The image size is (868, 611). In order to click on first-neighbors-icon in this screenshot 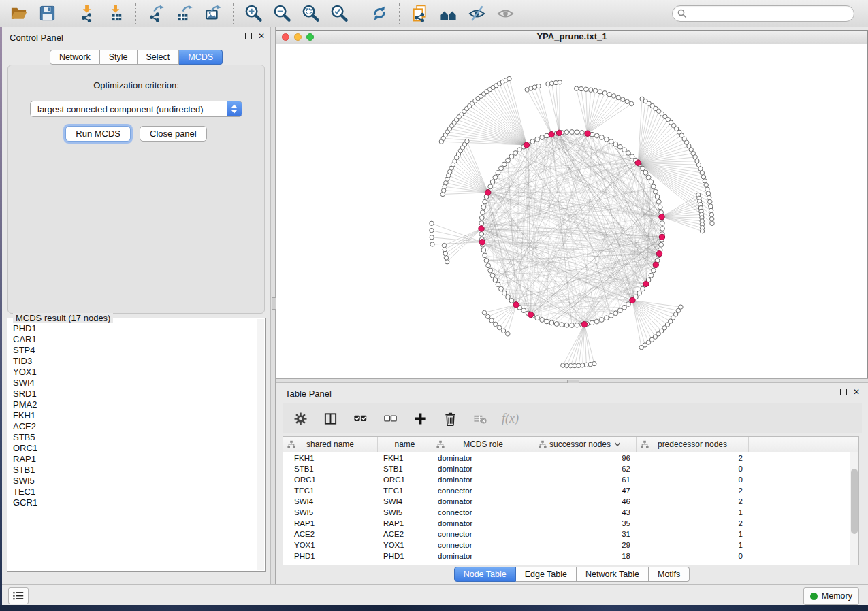, I will do `click(448, 14)`.